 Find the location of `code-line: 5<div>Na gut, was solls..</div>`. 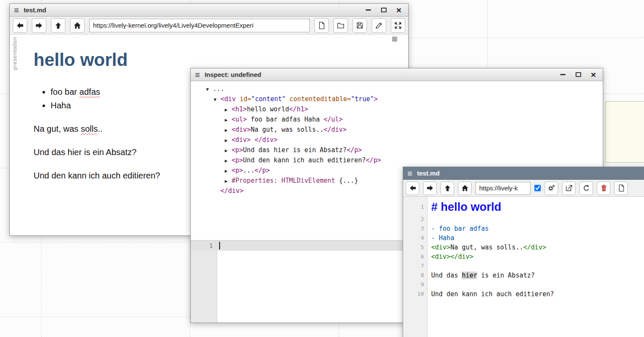

code-line: 5<div>Na gut, was solls..</div> is located at coordinates (523, 247).